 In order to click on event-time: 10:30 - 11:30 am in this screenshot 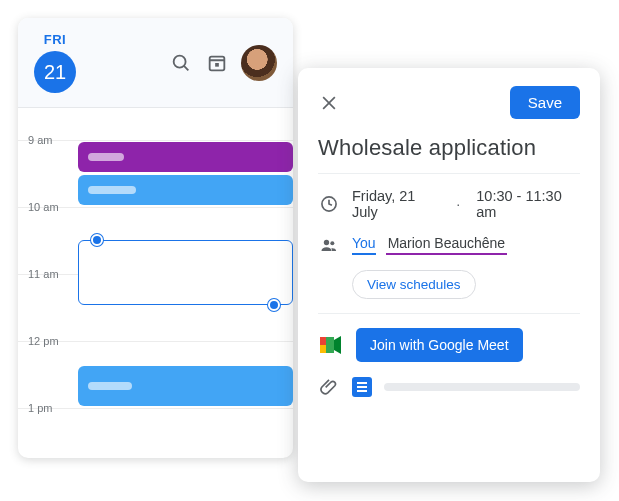, I will do `click(528, 204)`.